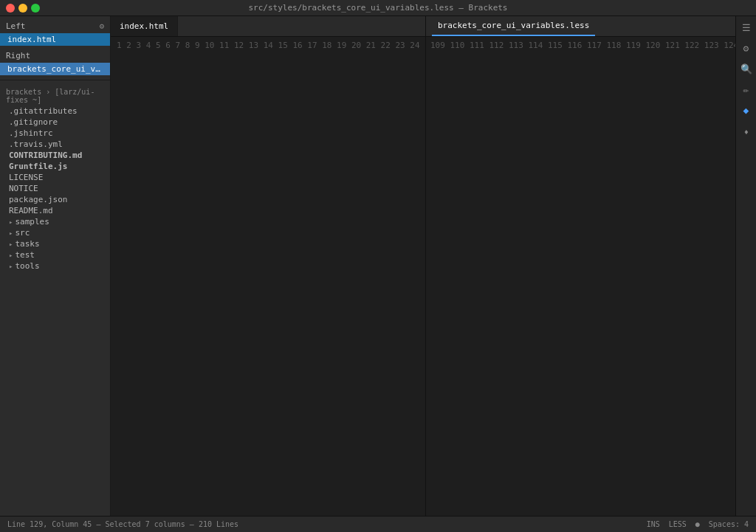 This screenshot has width=756, height=532. Describe the element at coordinates (55, 266) in the screenshot. I see `left-sidebar: Left ⚙ index.html Right brackets_core_ui…` at that location.